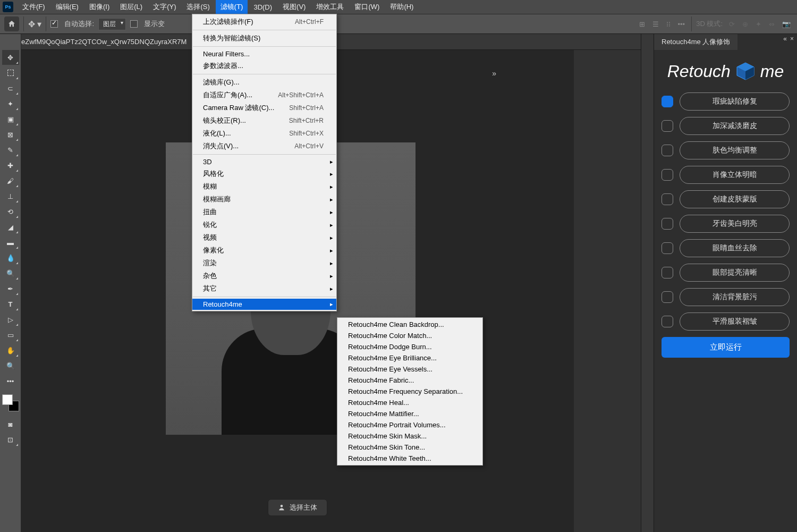  What do you see at coordinates (265, 95) in the screenshot?
I see `menu-item-adaptive-wide: 自适应广角(A)...Alt+Shift+Ctrl+A` at bounding box center [265, 95].